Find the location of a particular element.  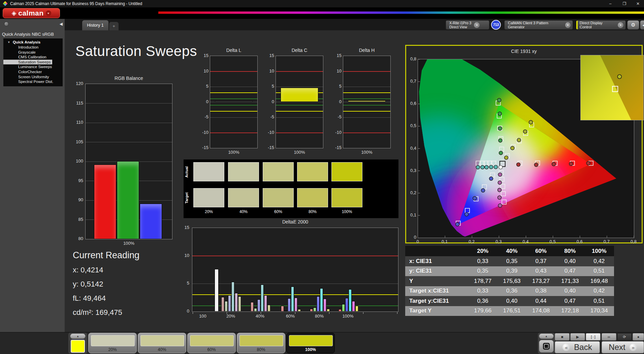

sidebar-item-spectral-power-dist-: Spectral Power Dist. is located at coordinates (33, 82).